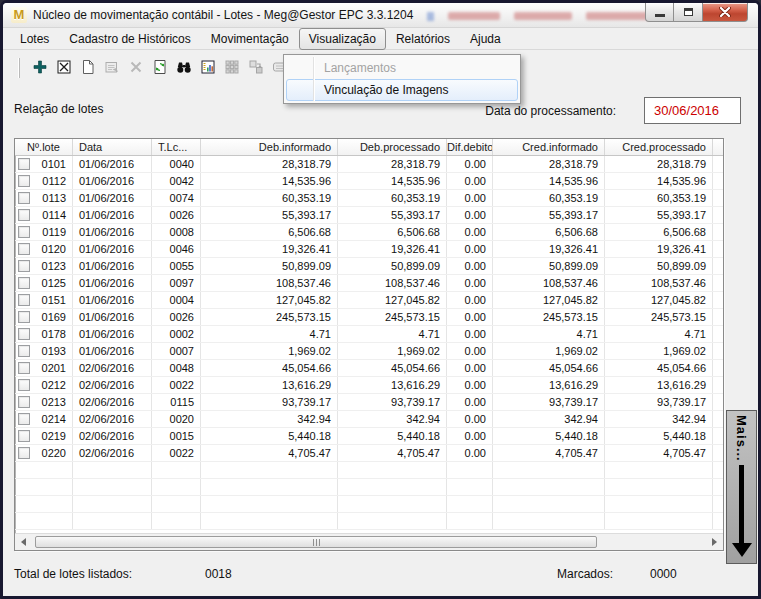 This screenshot has width=761, height=599. Describe the element at coordinates (256, 66) in the screenshot. I see `transfer-icon` at that location.